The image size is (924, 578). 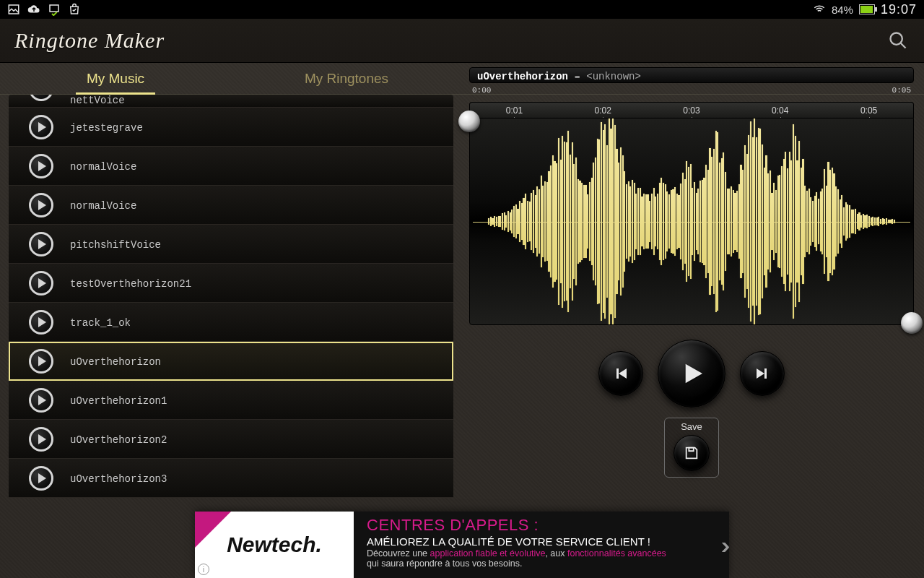 What do you see at coordinates (898, 40) in the screenshot?
I see `search-icon` at bounding box center [898, 40].